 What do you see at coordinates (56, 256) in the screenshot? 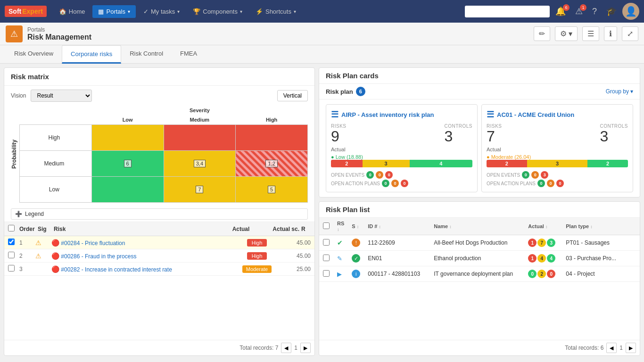
I see `risk-icon-2: 🔴` at bounding box center [56, 256].